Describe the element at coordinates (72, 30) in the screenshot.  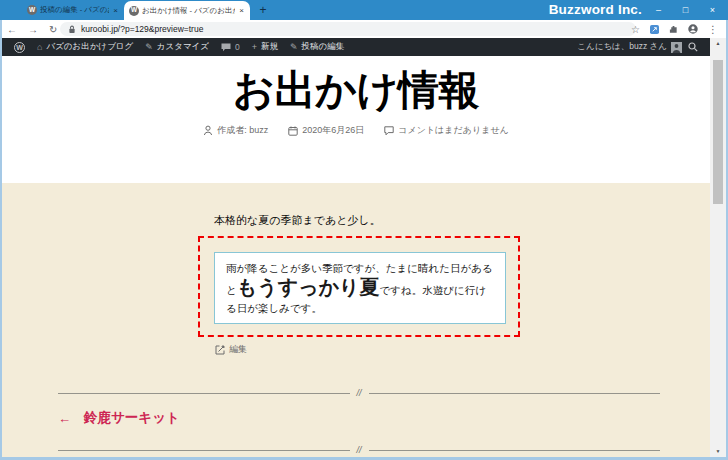
I see `lock-icon` at that location.